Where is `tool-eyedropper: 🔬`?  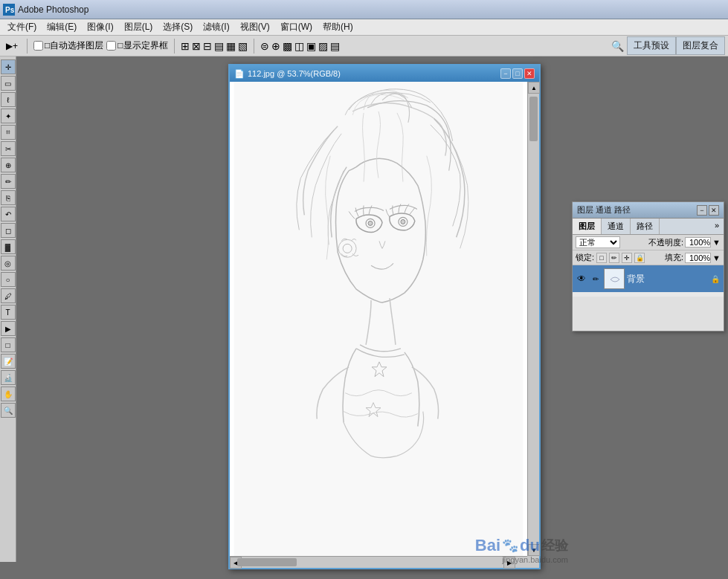 tool-eyedropper: 🔬 is located at coordinates (8, 378).